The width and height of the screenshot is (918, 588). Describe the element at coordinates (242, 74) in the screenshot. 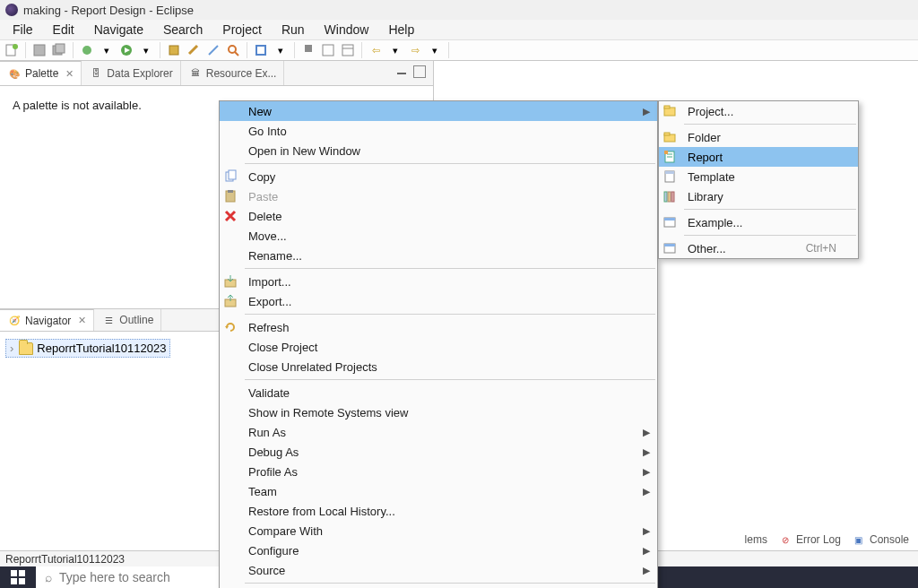

I see `tab-resource-explorer-label: Resource Ex...` at that location.